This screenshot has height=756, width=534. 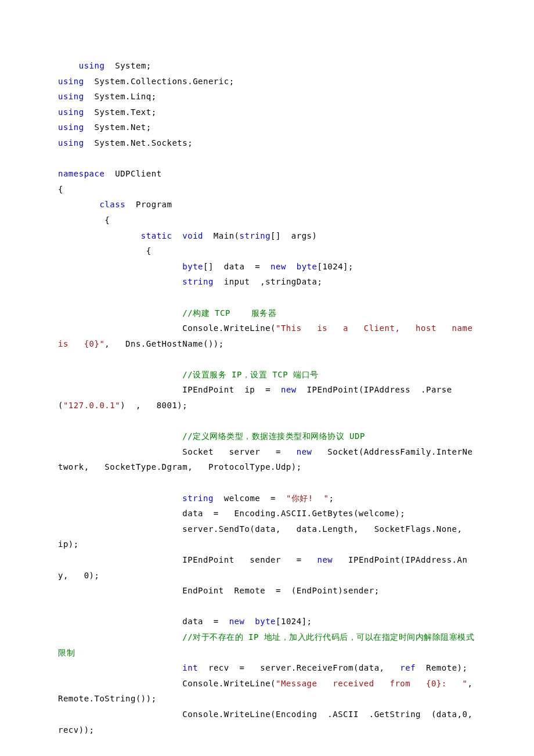 What do you see at coordinates (294, 236) in the screenshot?
I see `token: [] args)` at bounding box center [294, 236].